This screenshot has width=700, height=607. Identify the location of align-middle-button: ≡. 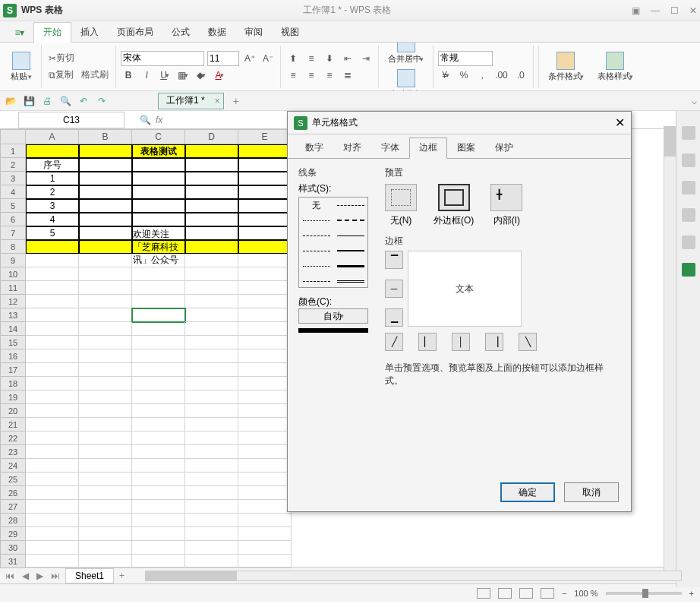
(311, 58).